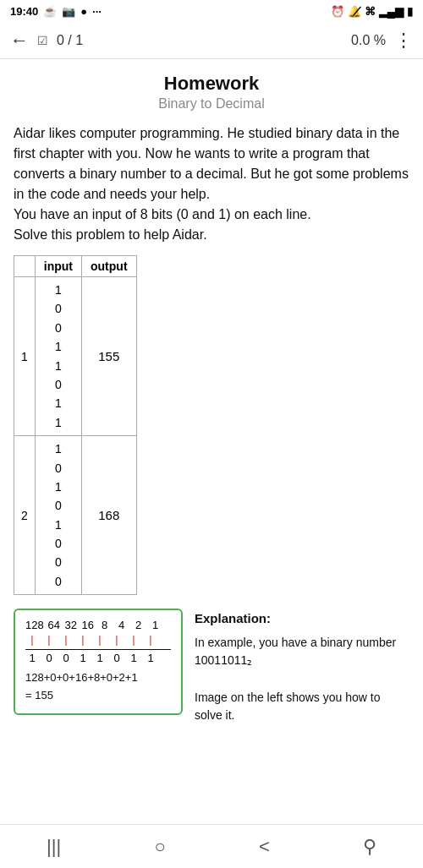  I want to click on line-7: |, so click(134, 639).